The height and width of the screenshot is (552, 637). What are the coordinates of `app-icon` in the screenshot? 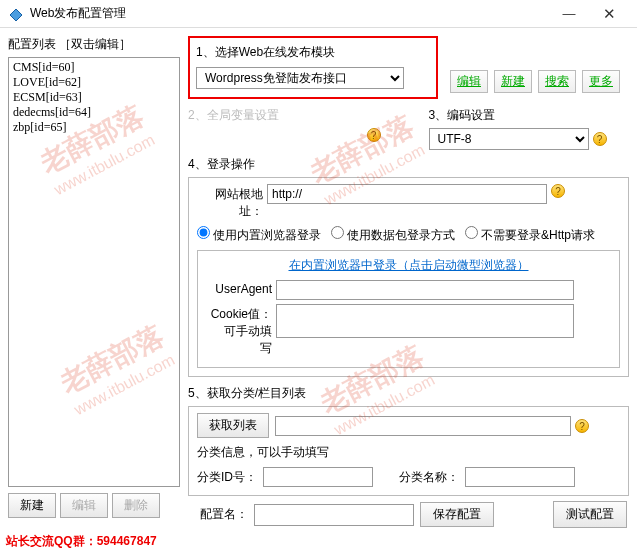 It's located at (16, 14).